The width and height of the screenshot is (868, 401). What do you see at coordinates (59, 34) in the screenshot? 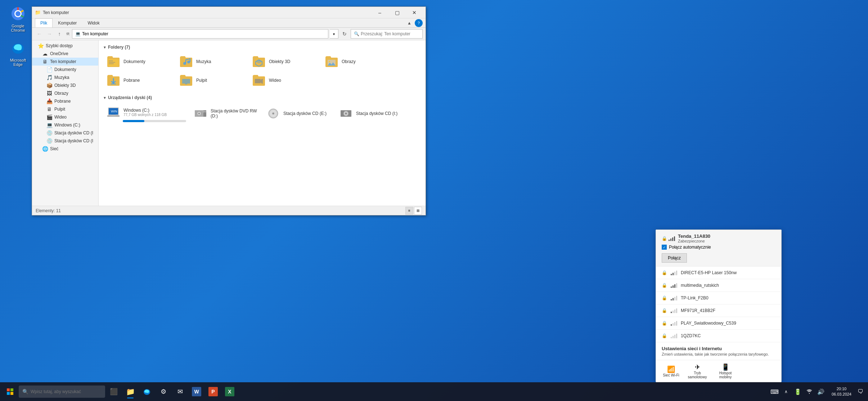
I see `up-button: ↑` at bounding box center [59, 34].